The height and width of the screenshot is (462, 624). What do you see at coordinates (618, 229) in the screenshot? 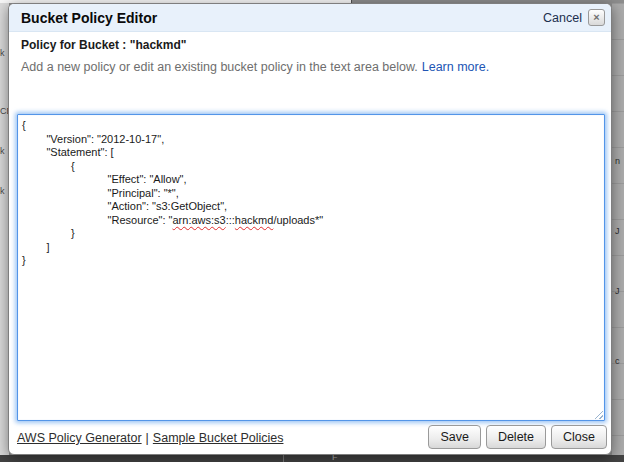
I see `backdrop-right-strip: nJJc` at bounding box center [618, 229].